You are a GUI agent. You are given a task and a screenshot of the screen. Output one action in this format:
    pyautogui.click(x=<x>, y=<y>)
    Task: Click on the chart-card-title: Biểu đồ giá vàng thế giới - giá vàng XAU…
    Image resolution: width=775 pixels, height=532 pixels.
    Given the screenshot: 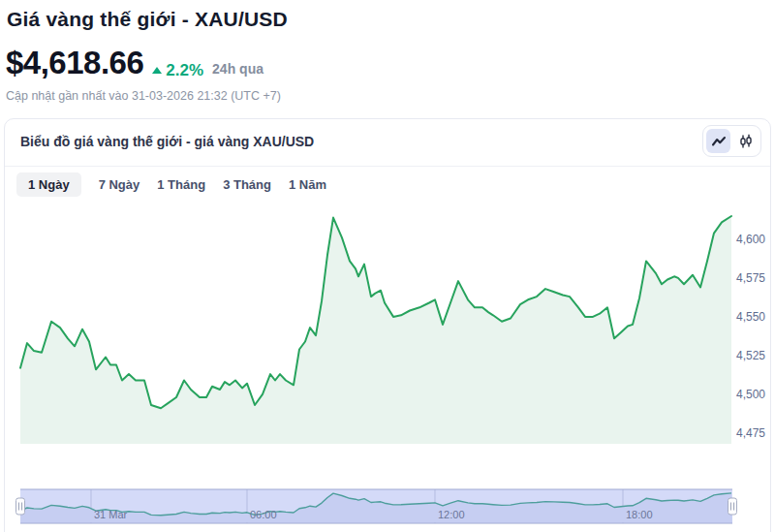 What is the action you would take?
    pyautogui.click(x=167, y=141)
    